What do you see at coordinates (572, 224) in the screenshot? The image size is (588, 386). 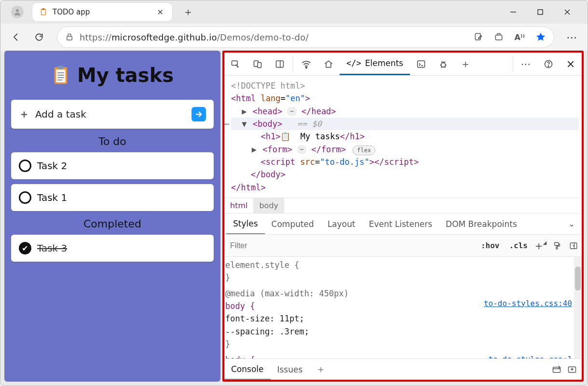 I see `chevron-down-icon: ⌄` at bounding box center [572, 224].